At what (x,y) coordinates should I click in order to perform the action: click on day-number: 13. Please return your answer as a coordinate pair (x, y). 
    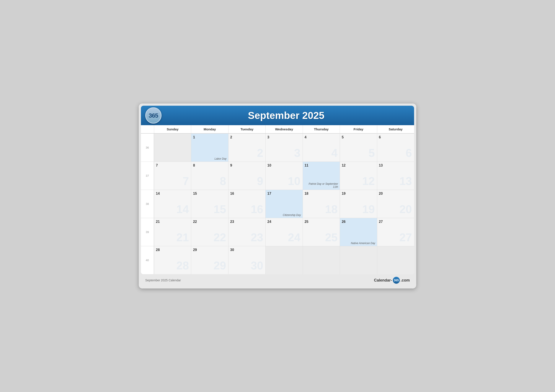
    Looking at the image, I should click on (396, 165).